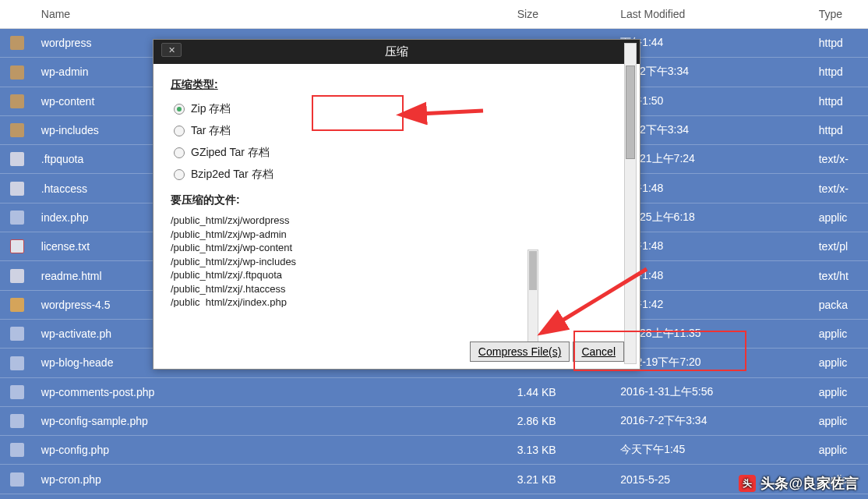 This screenshot has width=868, height=499. I want to click on col-size-header: Size, so click(563, 14).